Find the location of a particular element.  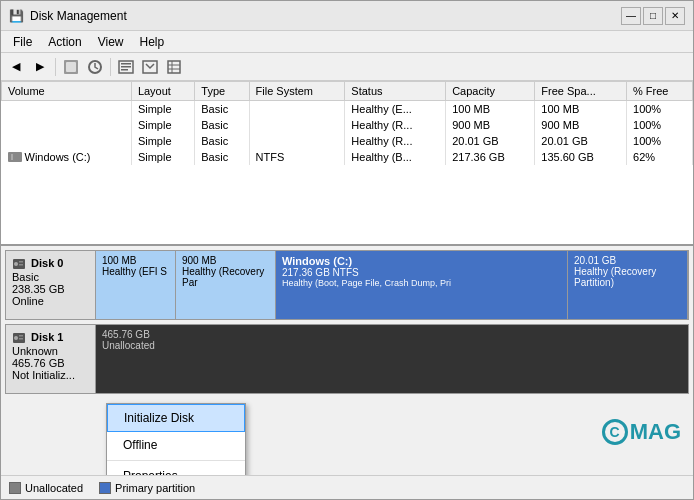

table-cell-2-5: 20.01 GB is located at coordinates (490, 141).